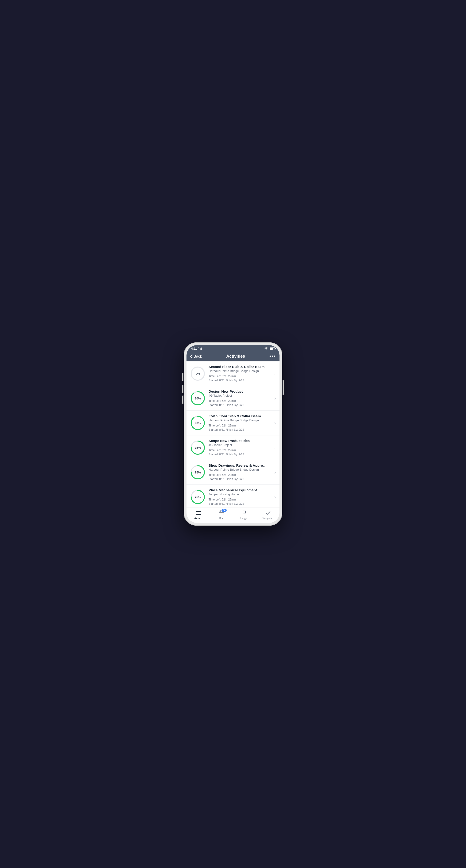 The width and height of the screenshot is (466, 868). What do you see at coordinates (197, 349) in the screenshot?
I see `status-time: 4:21 PM` at bounding box center [197, 349].